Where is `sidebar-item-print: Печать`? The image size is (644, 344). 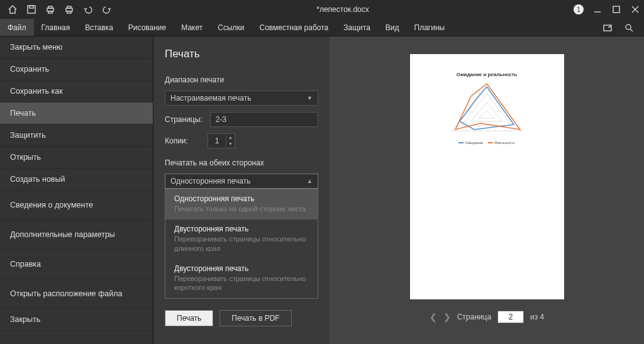 sidebar-item-print: Печать is located at coordinates (77, 113).